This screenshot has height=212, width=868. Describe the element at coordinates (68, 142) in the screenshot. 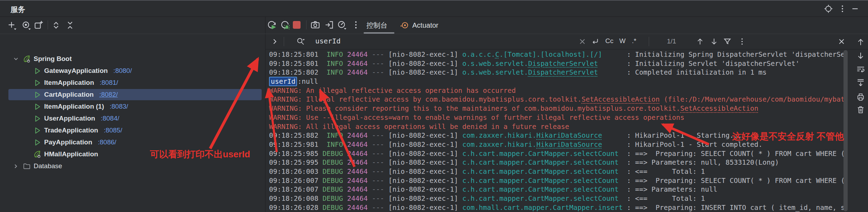

I see `tree-item-label: PayApplication` at that location.